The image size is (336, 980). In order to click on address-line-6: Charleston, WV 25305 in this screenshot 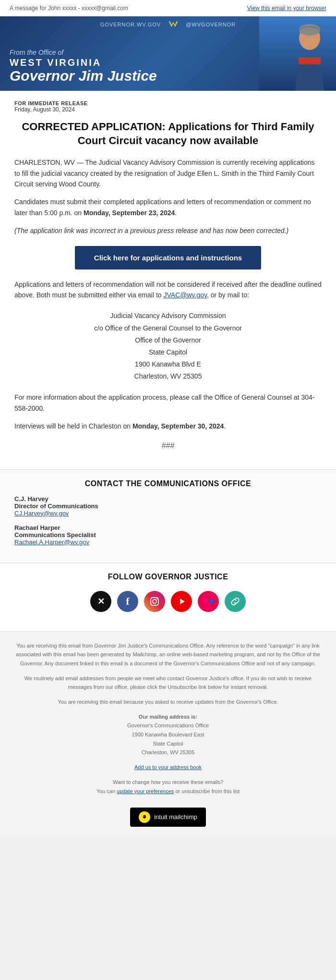, I will do `click(168, 377)`.